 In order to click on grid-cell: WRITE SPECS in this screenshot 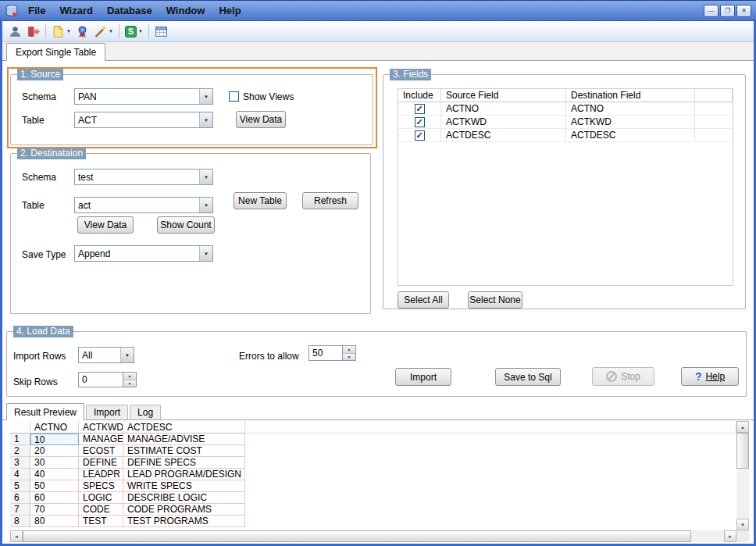, I will do `click(184, 486)`.